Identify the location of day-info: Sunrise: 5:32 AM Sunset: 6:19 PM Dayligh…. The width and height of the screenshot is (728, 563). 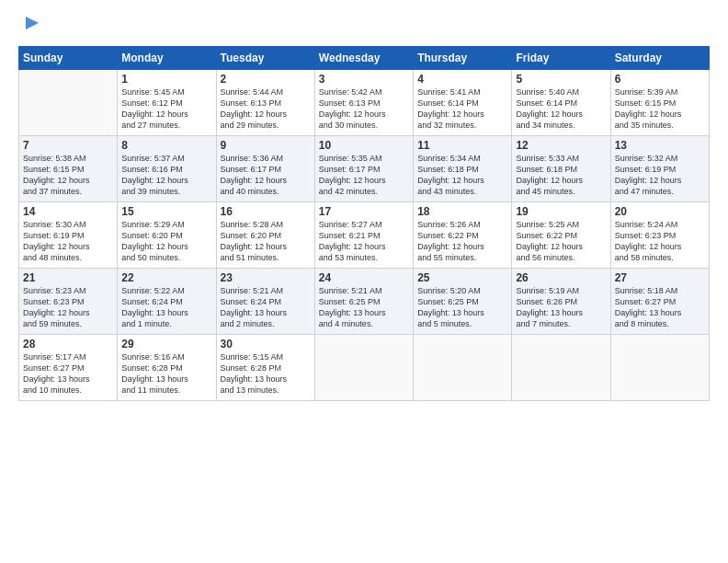
(660, 175).